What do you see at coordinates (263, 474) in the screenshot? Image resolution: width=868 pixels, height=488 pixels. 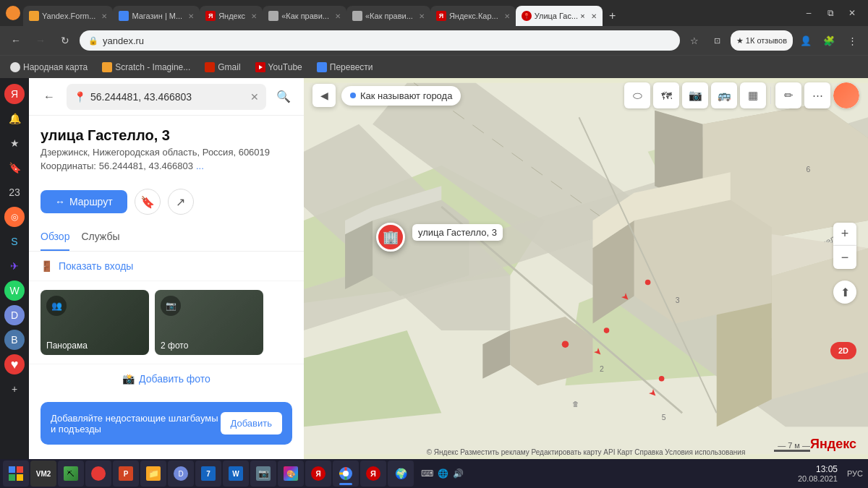 I see `taskbar-camera: 📷` at bounding box center [263, 474].